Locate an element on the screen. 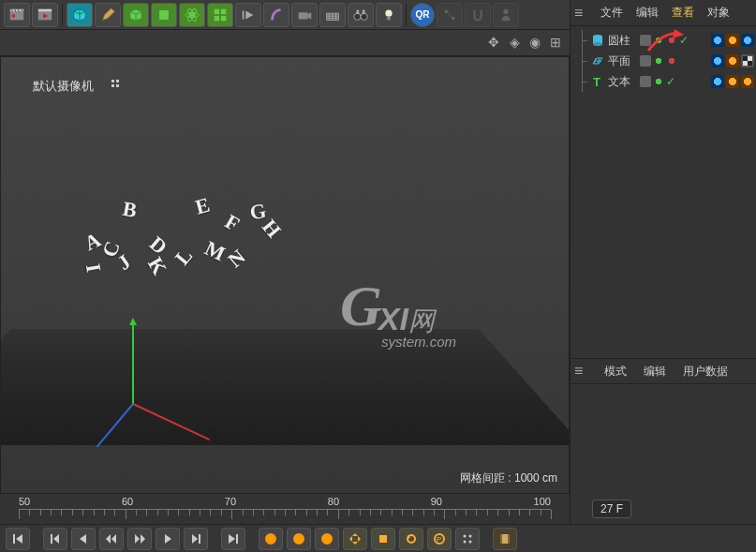  bend-icon is located at coordinates (276, 15).